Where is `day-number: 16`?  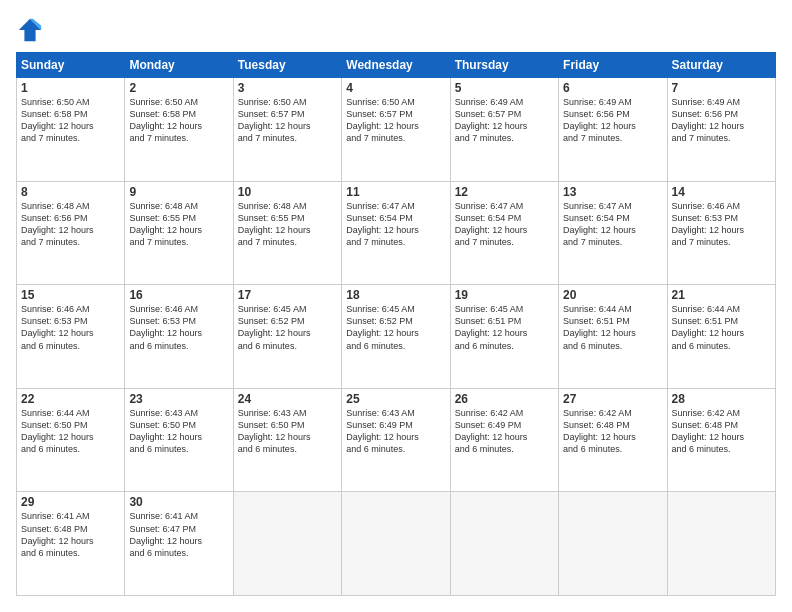
day-number: 16 is located at coordinates (178, 295).